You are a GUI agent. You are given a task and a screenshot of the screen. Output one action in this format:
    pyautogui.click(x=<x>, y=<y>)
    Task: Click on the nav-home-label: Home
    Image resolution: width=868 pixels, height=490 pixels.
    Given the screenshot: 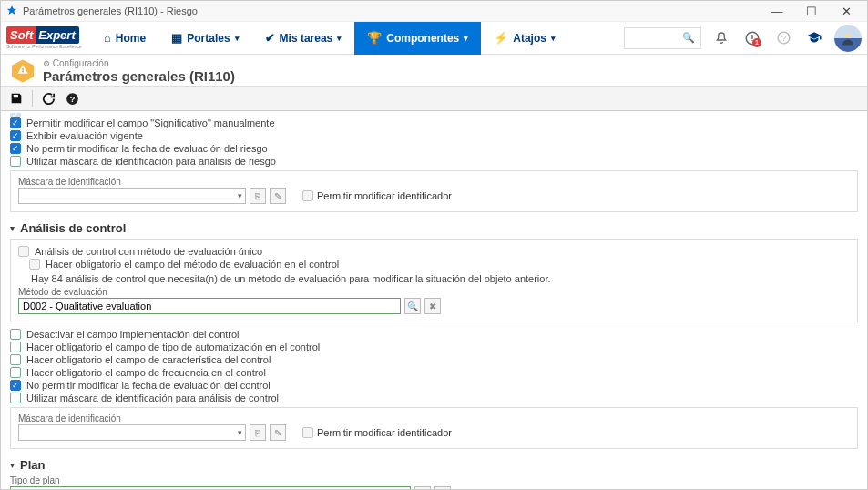 What is the action you would take?
    pyautogui.click(x=131, y=38)
    